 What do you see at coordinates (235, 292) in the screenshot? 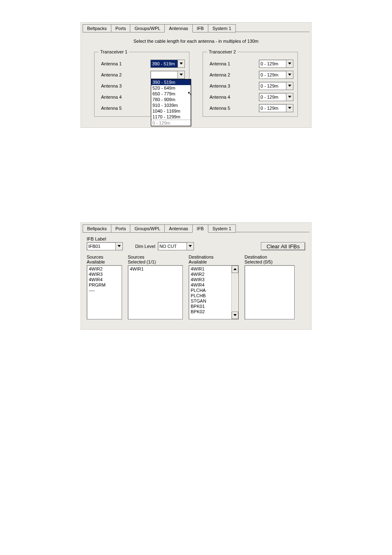
I see `scroll-track` at bounding box center [235, 292].